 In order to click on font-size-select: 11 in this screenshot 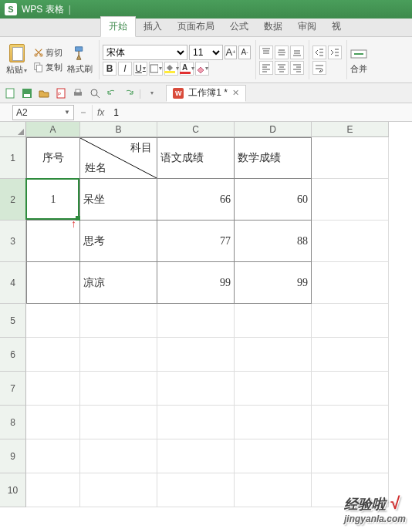, I will do `click(206, 52)`.